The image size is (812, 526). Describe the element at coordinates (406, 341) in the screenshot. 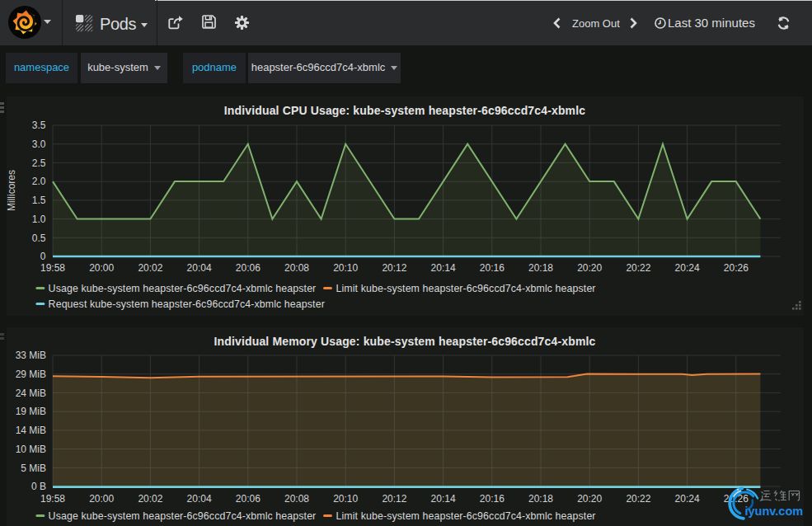

I see `svg-text:Individual Memory Usage: kube-: Individual Memory Usage: kube-system hea…` at that location.